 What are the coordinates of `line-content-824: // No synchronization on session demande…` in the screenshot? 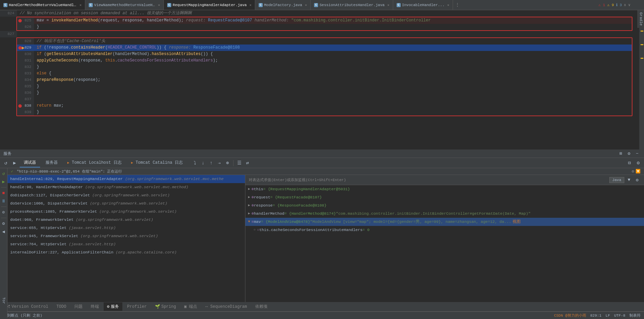 It's located at (328, 14).